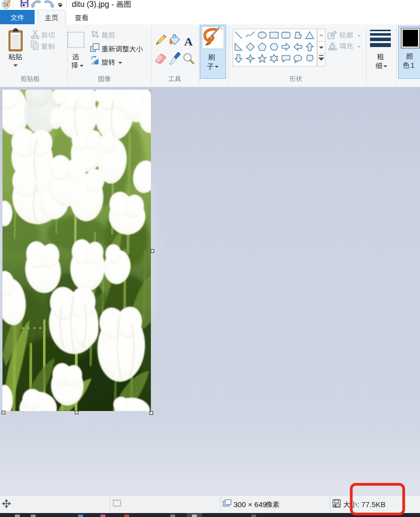 The width and height of the screenshot is (420, 517). I want to click on svg-text: ditu (3).jpg -, so click(93, 4).